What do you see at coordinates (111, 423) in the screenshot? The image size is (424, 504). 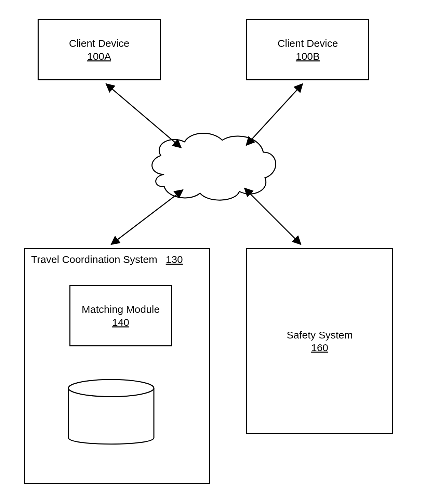 I see `map-data-store-ref: 150` at bounding box center [111, 423].